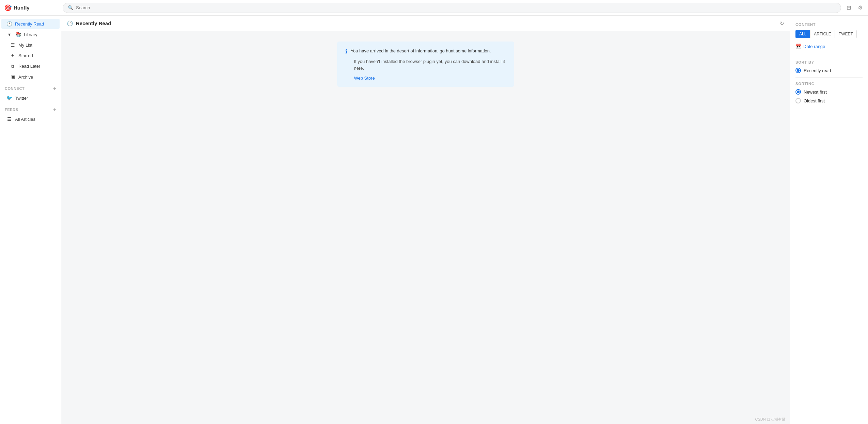  I want to click on radio-newest-first-inner, so click(798, 92).